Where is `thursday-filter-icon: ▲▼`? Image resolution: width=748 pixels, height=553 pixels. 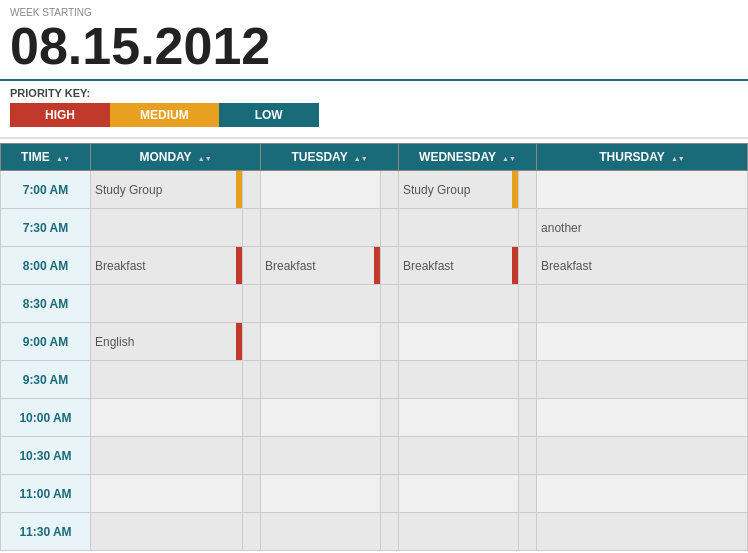 thursday-filter-icon: ▲▼ is located at coordinates (678, 158).